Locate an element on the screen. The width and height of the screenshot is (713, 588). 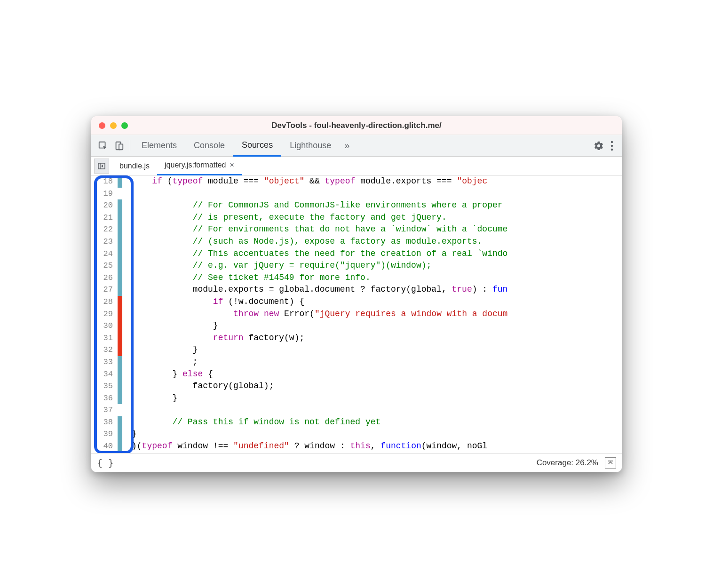
window-title: DevTools - foul-heavenly-direction.glitc… is located at coordinates (356, 126).